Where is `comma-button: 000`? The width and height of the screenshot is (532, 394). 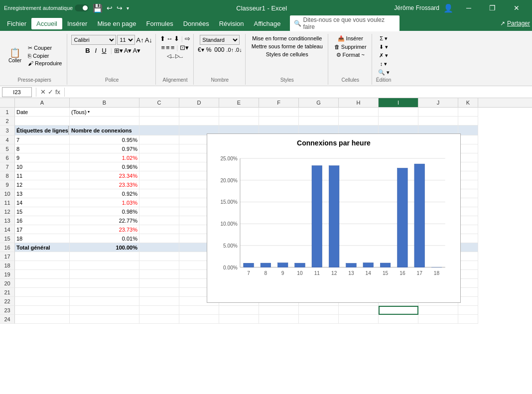
comma-button: 000 is located at coordinates (219, 50).